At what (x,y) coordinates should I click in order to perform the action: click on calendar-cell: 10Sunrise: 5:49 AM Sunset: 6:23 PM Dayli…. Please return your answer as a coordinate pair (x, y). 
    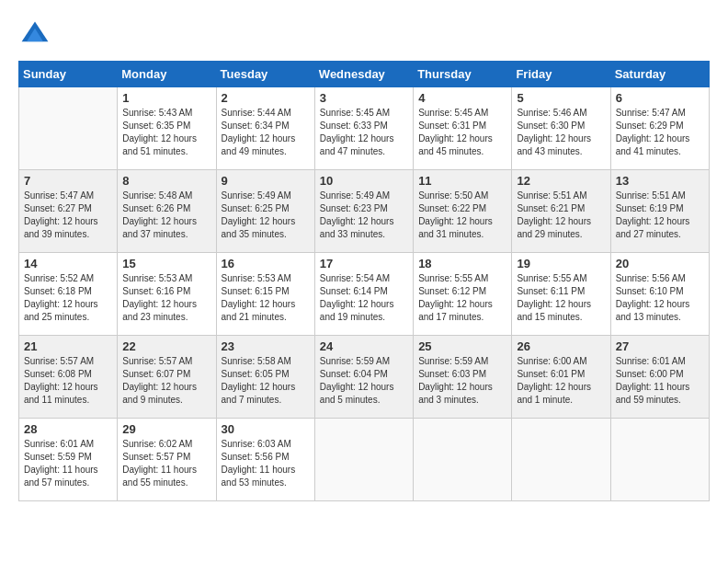
    Looking at the image, I should click on (364, 212).